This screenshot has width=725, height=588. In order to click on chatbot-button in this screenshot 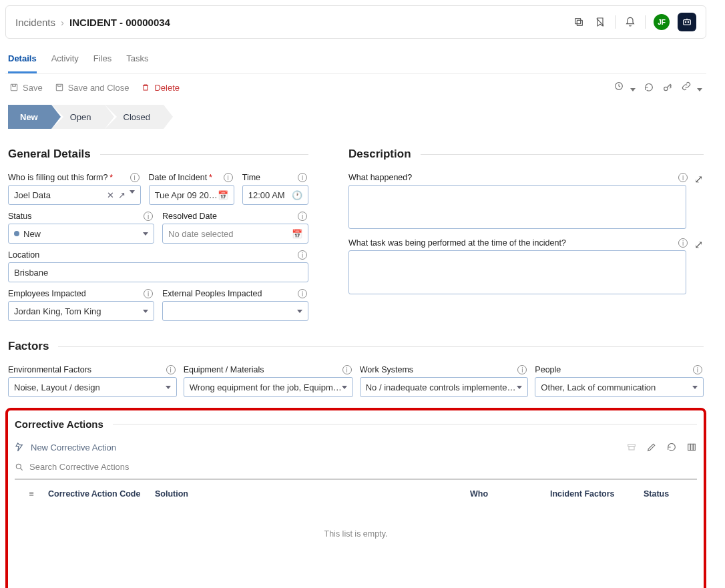, I will do `click(687, 22)`.